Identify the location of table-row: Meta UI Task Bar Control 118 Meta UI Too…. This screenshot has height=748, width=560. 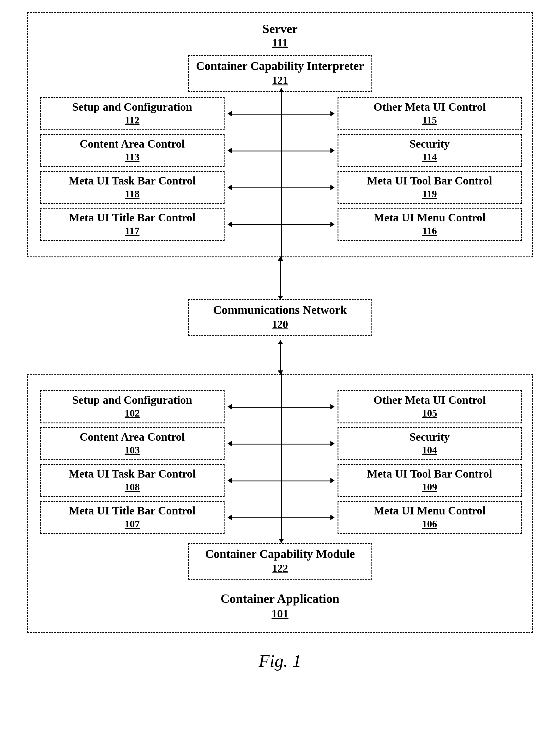
(281, 187).